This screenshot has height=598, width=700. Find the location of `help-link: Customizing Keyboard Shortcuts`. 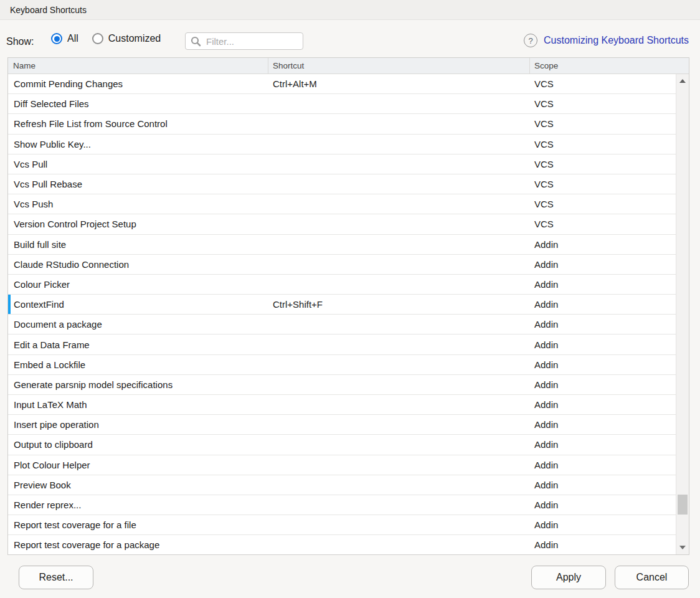

help-link: Customizing Keyboard Shortcuts is located at coordinates (617, 40).